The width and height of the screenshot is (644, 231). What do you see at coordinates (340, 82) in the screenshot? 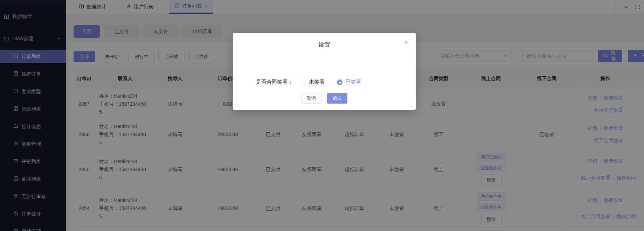
I see `radio-checked-icon` at bounding box center [340, 82].